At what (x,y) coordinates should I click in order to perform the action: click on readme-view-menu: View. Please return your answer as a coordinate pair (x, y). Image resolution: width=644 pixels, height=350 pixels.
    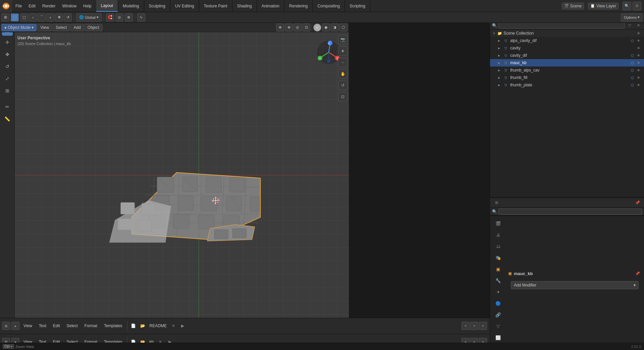
    Looking at the image, I should click on (28, 326).